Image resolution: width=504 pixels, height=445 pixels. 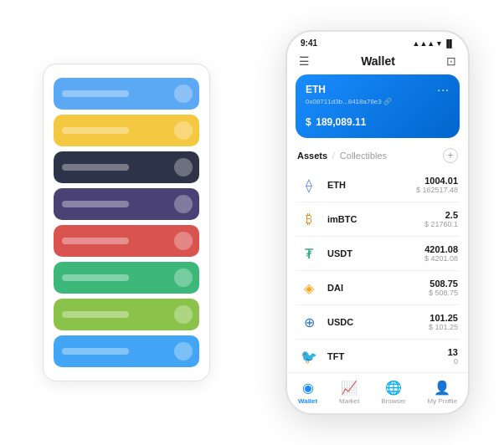 What do you see at coordinates (442, 388) in the screenshot?
I see `nav-icon-my-profile: 👤` at bounding box center [442, 388].